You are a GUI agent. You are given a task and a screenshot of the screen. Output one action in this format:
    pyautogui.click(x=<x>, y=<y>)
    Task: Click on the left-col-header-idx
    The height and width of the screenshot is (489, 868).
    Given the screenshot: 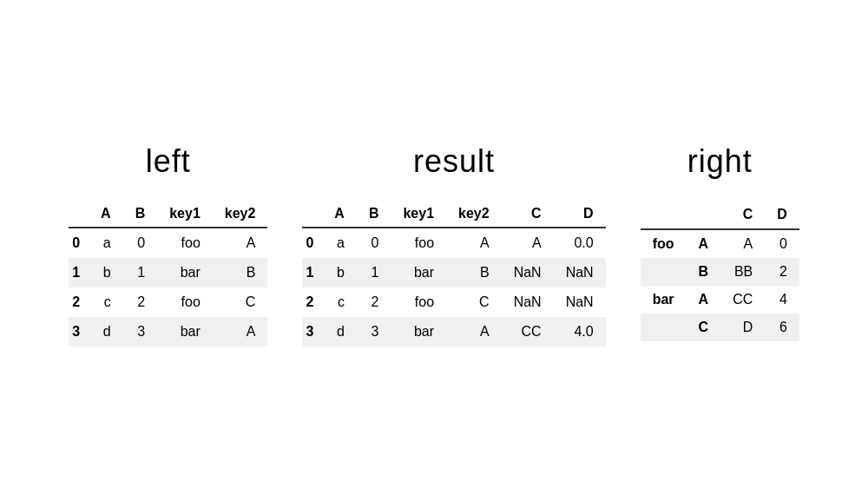 What is the action you would take?
    pyautogui.click(x=78, y=214)
    